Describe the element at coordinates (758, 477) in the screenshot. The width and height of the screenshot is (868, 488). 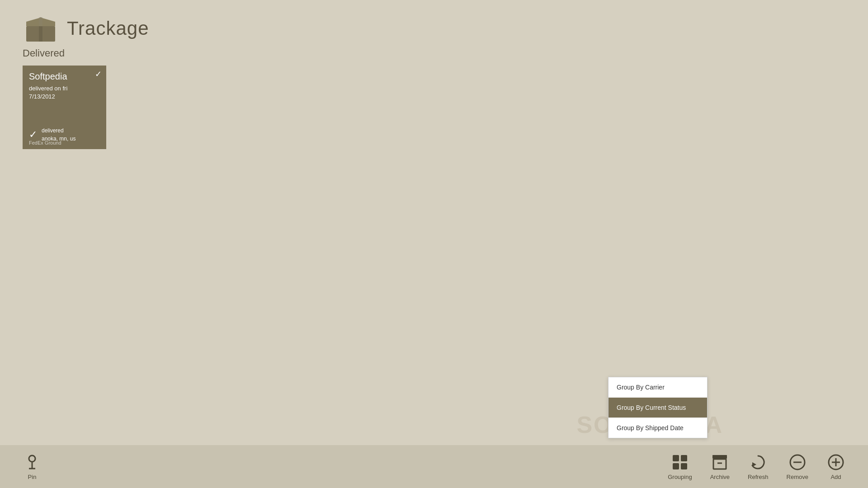
I see `refresh-label: Refresh` at that location.